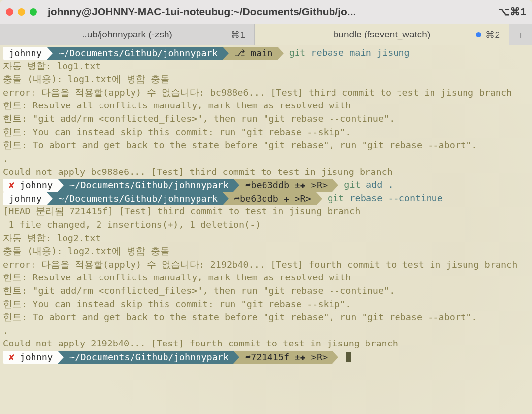 The width and height of the screenshot is (532, 414). Describe the element at coordinates (289, 185) in the screenshot. I see `git-state-text: be63ddb ±✚ >R>` at that location.